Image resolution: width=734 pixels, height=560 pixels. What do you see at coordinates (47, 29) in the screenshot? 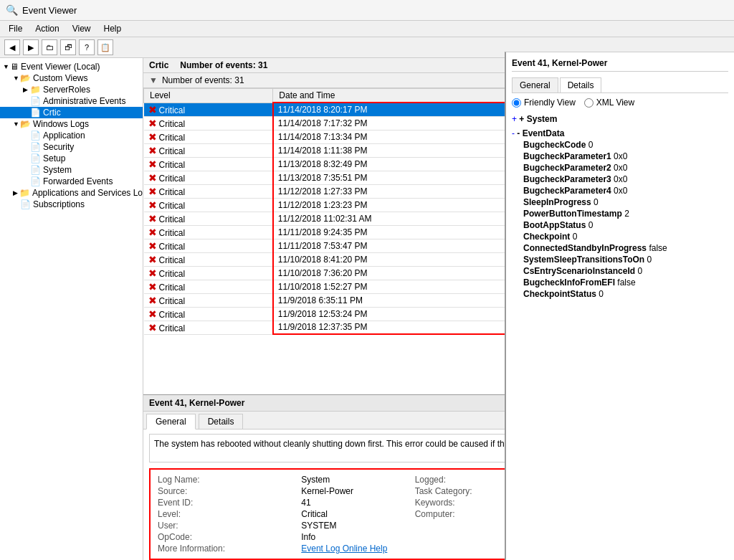
I see `menu-action: Action` at bounding box center [47, 29].